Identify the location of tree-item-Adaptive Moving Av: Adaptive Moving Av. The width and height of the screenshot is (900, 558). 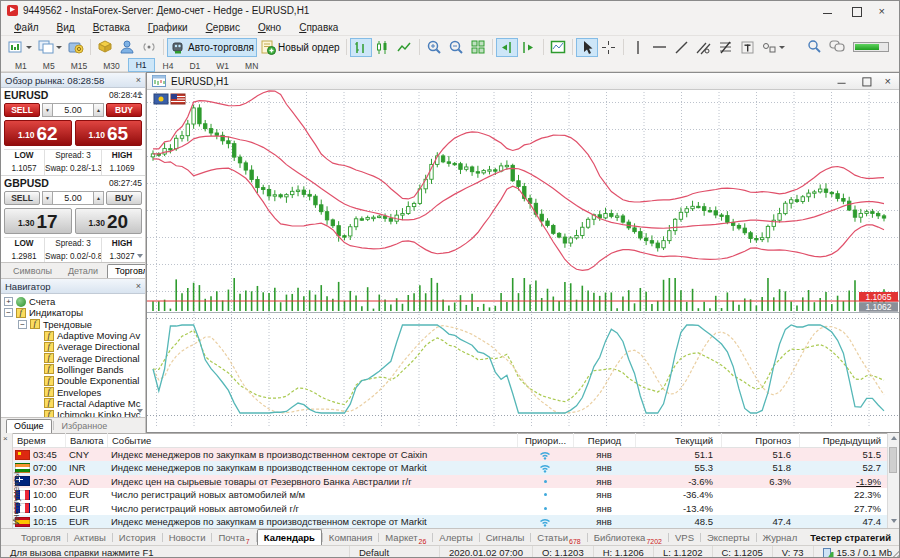
(73, 336).